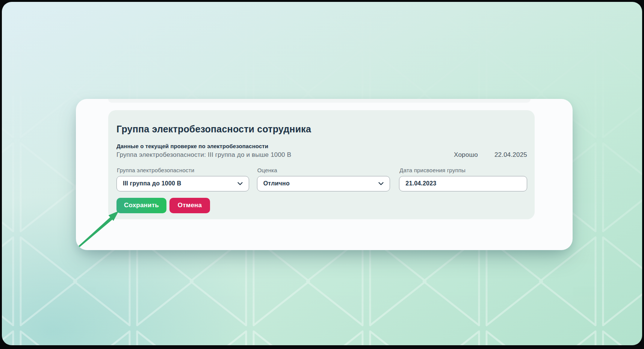  What do you see at coordinates (322, 179) in the screenshot?
I see `form-fields-row: Группа электробезопасности III группа до…` at bounding box center [322, 179].